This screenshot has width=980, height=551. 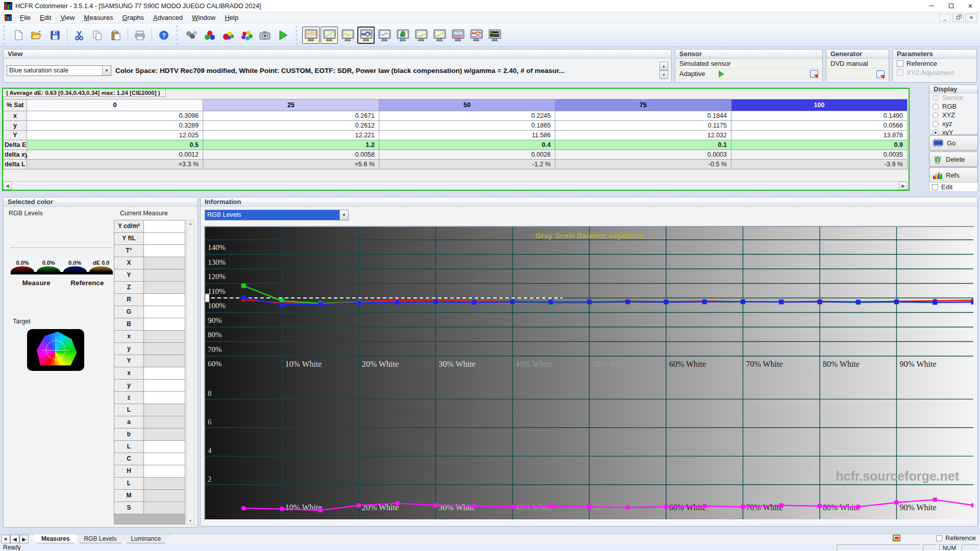 What do you see at coordinates (311, 35) in the screenshot?
I see `measures-table-view-button` at bounding box center [311, 35].